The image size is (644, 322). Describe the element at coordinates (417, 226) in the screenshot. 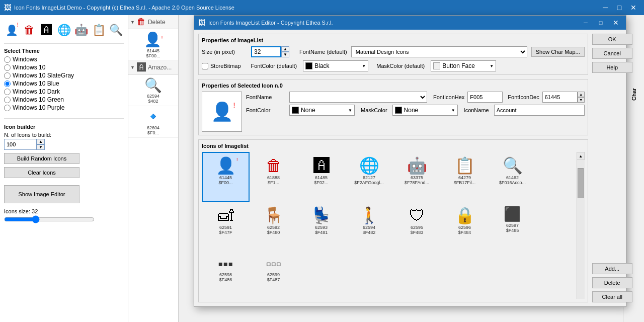

I see `icon-cell-11: 🛡 62595 $F483` at that location.